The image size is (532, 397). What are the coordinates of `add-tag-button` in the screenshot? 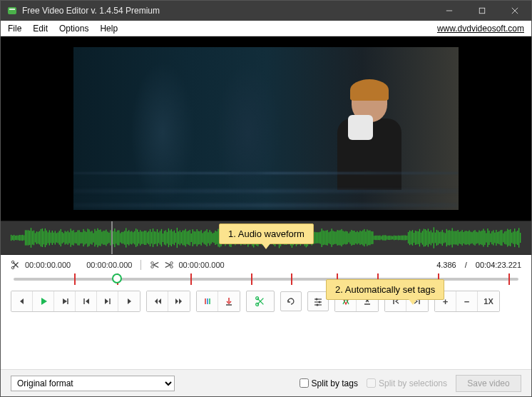 It's located at (208, 301).